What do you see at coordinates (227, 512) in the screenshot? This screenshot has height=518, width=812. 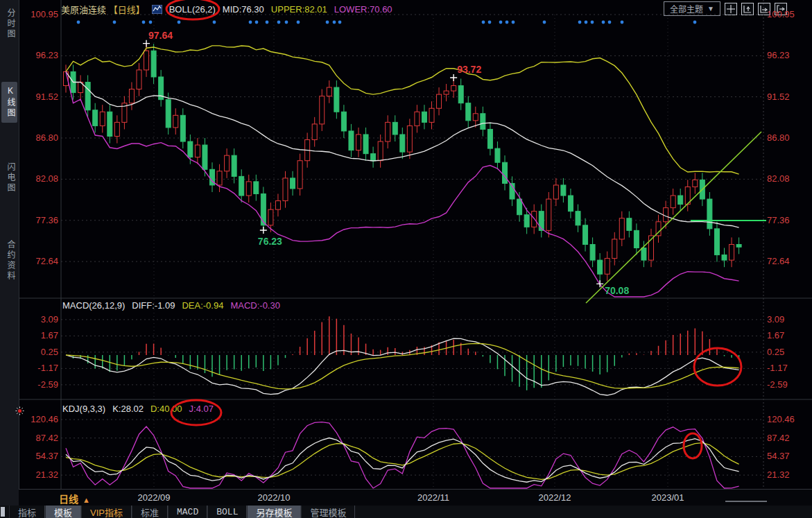 I see `footer-tab-BOLL: BOLL` at bounding box center [227, 512].